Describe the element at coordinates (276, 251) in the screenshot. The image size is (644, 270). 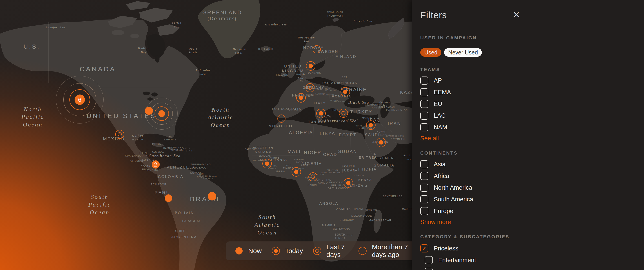
I see `today-legend-icon` at that location.